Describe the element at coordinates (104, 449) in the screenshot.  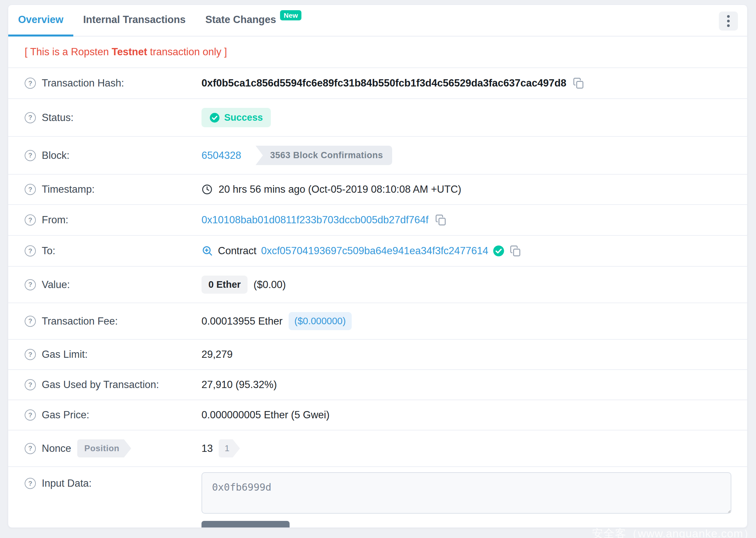
I see `position-badge: Position` at that location.